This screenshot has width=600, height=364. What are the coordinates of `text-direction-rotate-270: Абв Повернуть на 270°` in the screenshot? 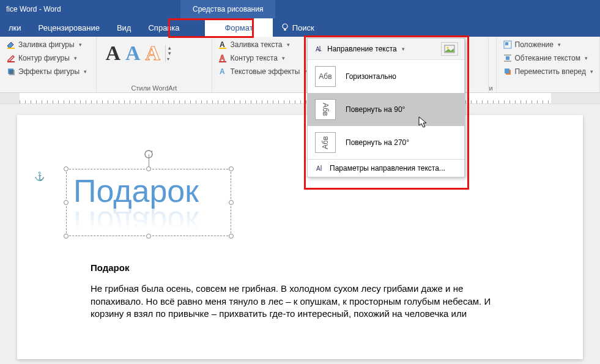 It's located at (386, 143).